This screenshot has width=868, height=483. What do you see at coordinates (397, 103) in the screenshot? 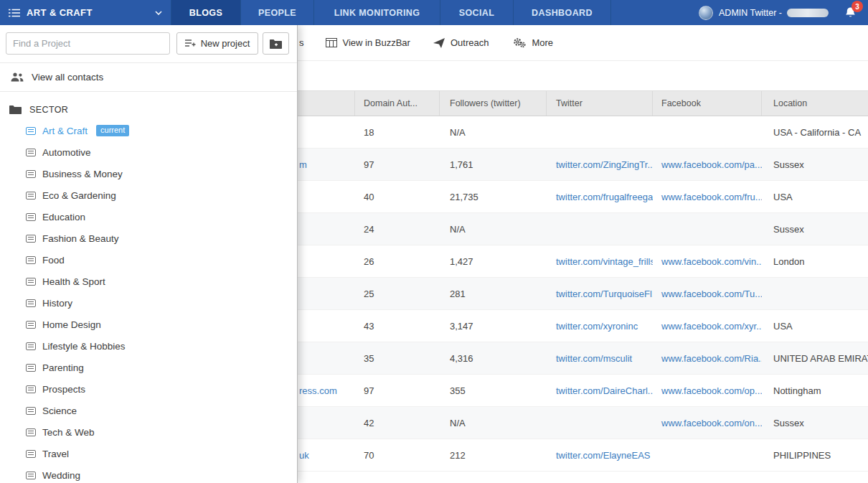
I see `col-domain-authority: Domain Aut...` at bounding box center [397, 103].